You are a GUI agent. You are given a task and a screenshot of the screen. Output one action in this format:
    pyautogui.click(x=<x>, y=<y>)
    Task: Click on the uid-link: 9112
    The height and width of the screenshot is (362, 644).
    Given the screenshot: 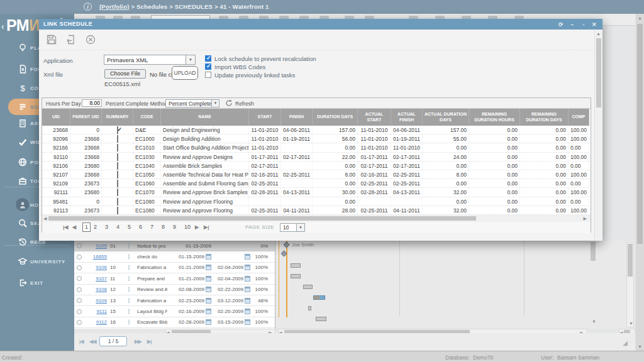 What is the action you would take?
    pyautogui.click(x=102, y=322)
    